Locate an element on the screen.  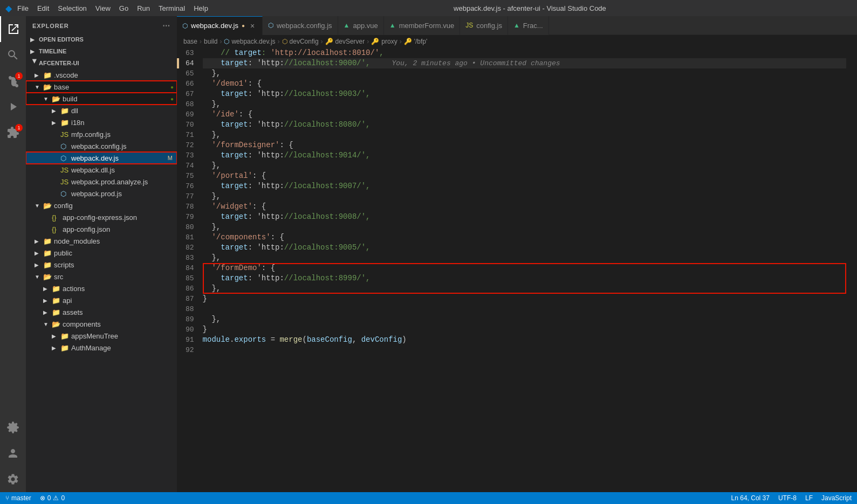
tree-item-app-config-express: ▶ {} app-config-express.json is located at coordinates (101, 217).